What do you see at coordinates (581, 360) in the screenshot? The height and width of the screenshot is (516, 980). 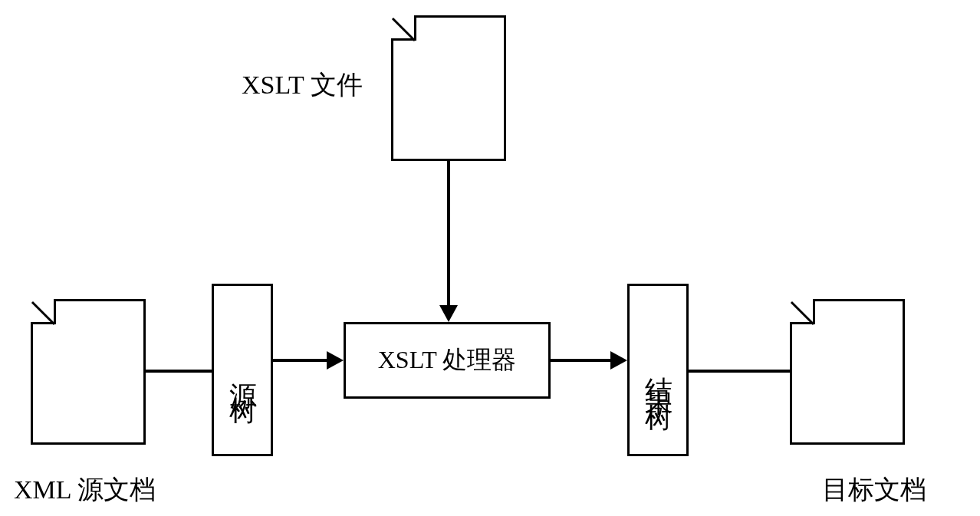 I see `connector-processor-to-result-tree` at bounding box center [581, 360].